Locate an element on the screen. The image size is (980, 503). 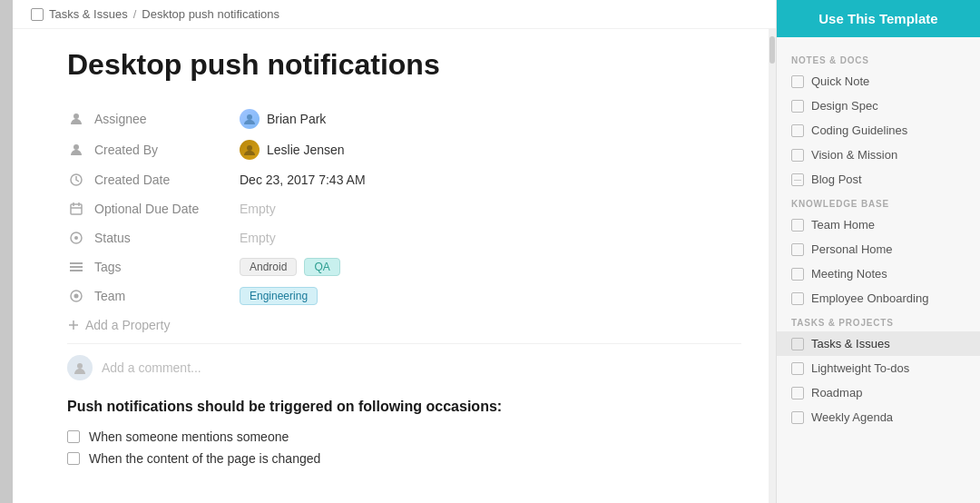
body-content: Push notifications should be triggered o… is located at coordinates (405, 434).